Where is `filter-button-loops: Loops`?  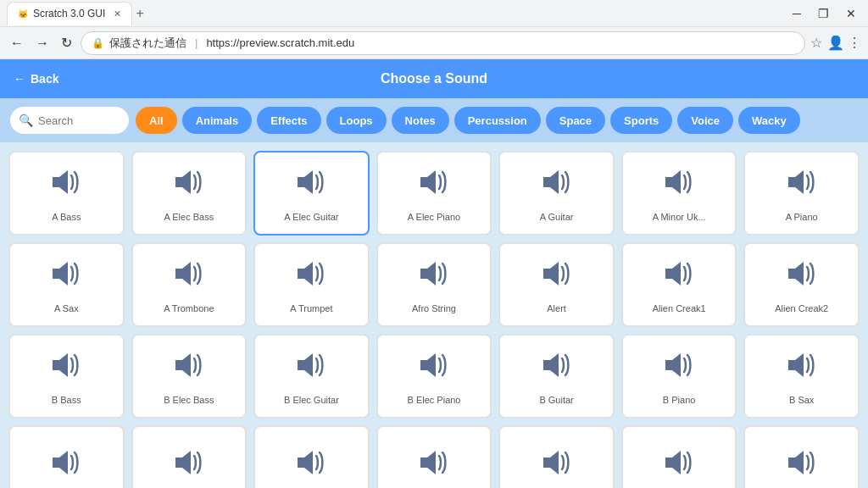
filter-button-loops: Loops is located at coordinates (356, 120).